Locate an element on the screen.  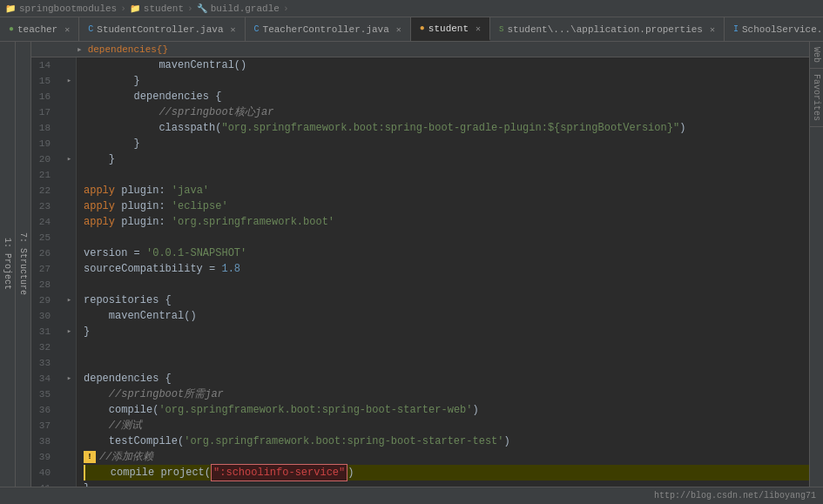
close-tab-application-props: ✕ is located at coordinates (712, 30).